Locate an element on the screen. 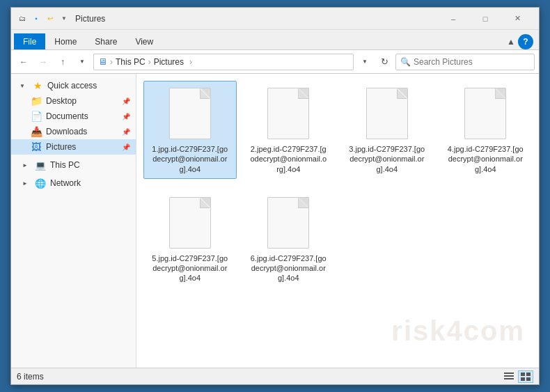 This screenshot has height=392, width=550. undo-icon: ↩ is located at coordinates (50, 19).